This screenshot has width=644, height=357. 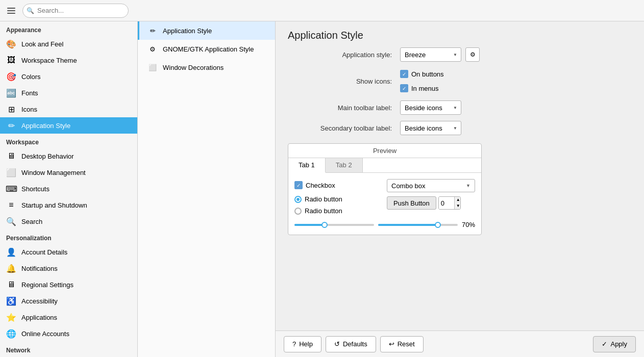 What do you see at coordinates (322, 11) in the screenshot?
I see `top-bar: 🔍` at bounding box center [322, 11].